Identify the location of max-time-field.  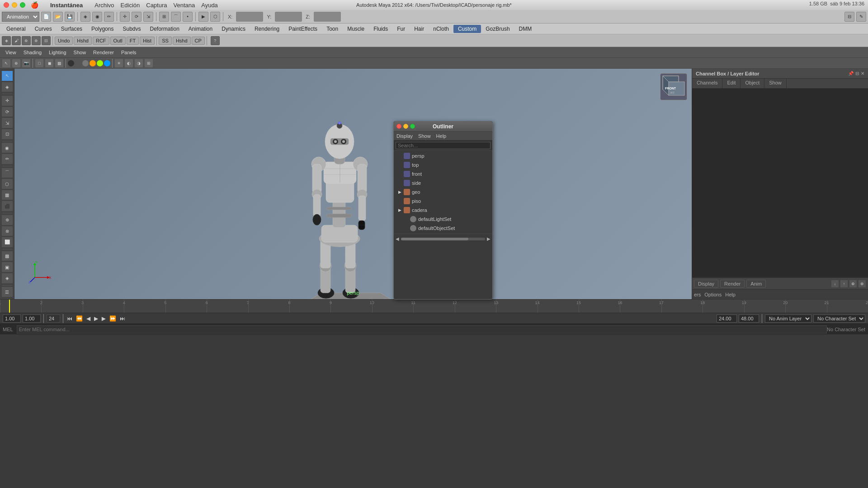
(749, 319).